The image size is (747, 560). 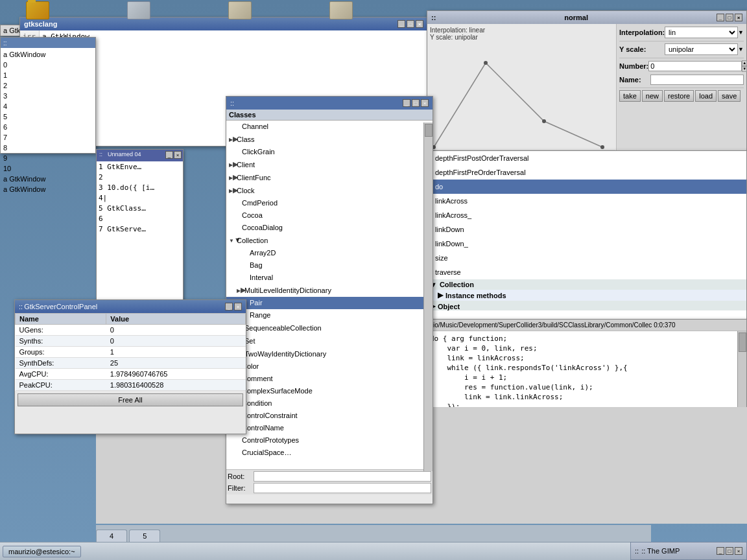 I want to click on client-arrow: ▶, so click(x=232, y=165).